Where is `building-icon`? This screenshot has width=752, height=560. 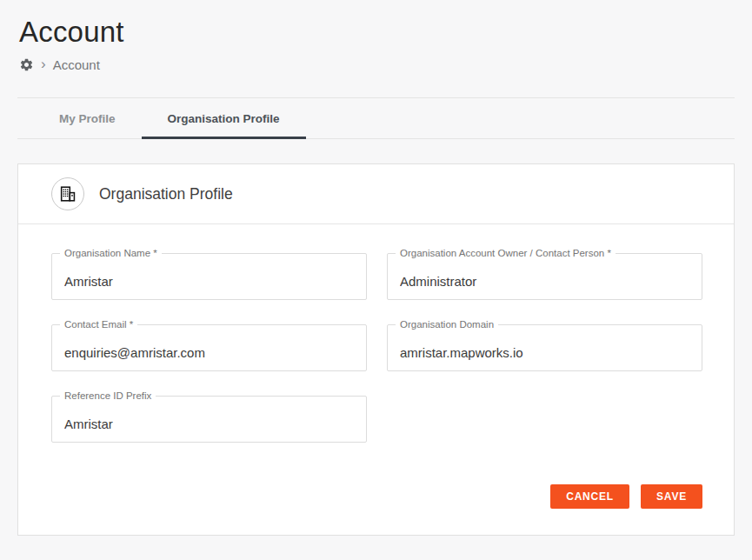 building-icon is located at coordinates (68, 194).